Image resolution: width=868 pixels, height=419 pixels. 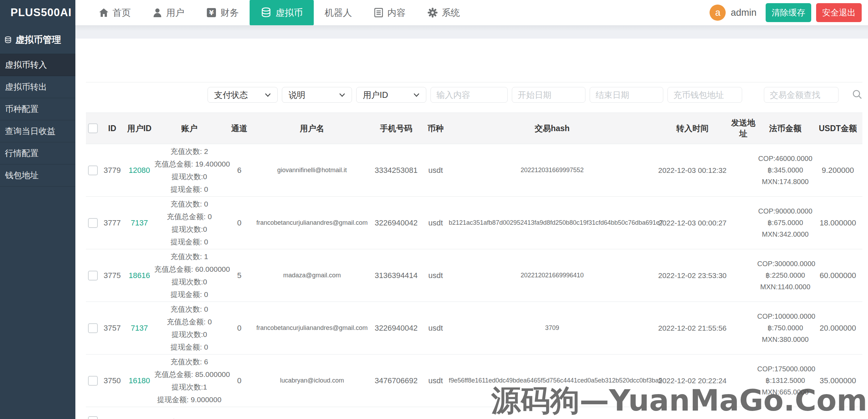 I want to click on user-id-link: 16180, so click(x=140, y=381).